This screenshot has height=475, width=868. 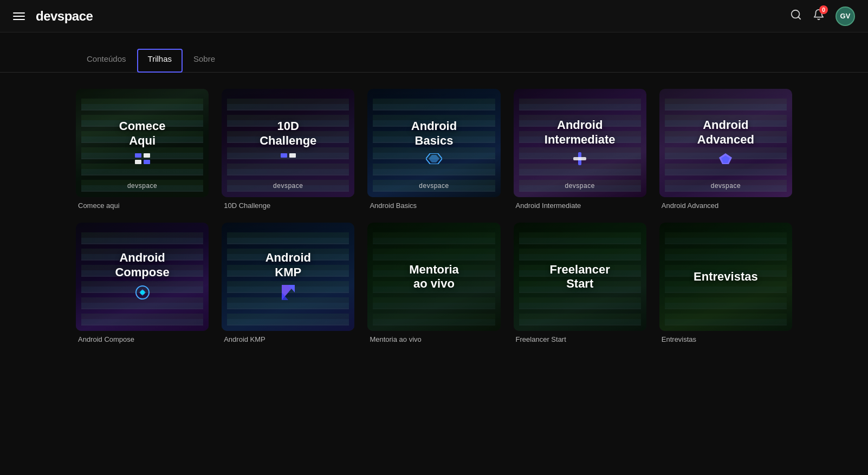 I want to click on card-android-advanced: AndroidAdvanced devspace Android Advance…, so click(x=726, y=149).